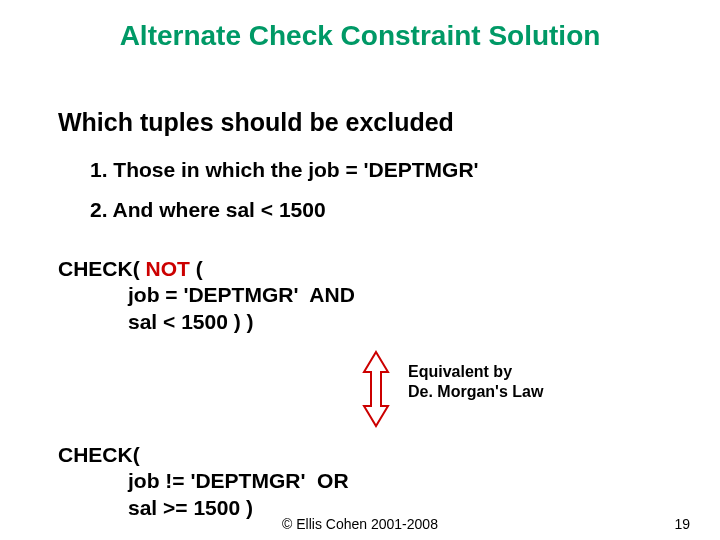 The height and width of the screenshot is (540, 720). What do you see at coordinates (204, 482) in the screenshot?
I see `code-block-2: CHECK( job != 'DEPTMGR' OR sal >= 1500 )` at bounding box center [204, 482].